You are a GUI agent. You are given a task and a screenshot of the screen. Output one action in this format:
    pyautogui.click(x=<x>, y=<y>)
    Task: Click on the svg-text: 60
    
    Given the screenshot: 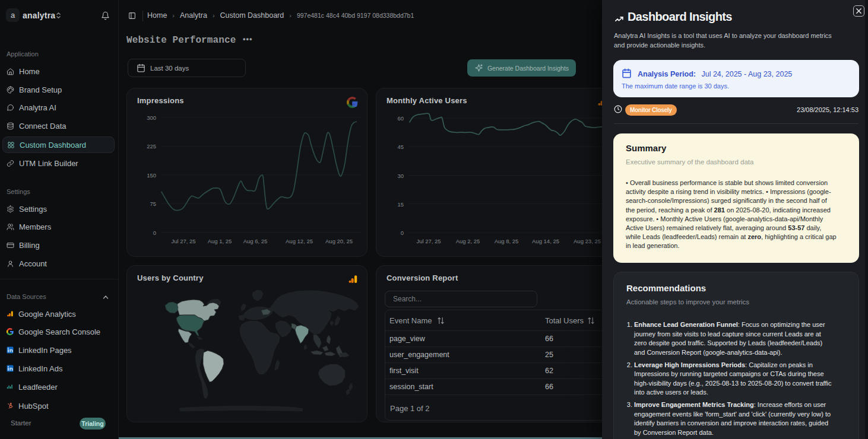 What is the action you would take?
    pyautogui.click(x=400, y=119)
    